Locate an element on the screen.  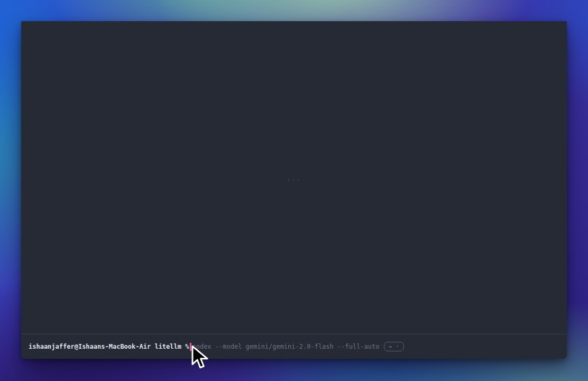
prompt-symbol: % is located at coordinates (187, 347).